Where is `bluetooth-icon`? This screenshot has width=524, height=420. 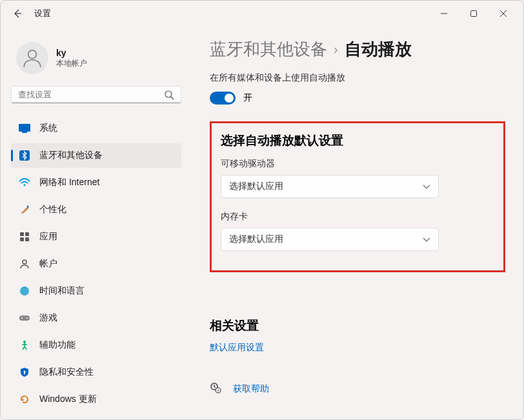 bluetooth-icon is located at coordinates (25, 155).